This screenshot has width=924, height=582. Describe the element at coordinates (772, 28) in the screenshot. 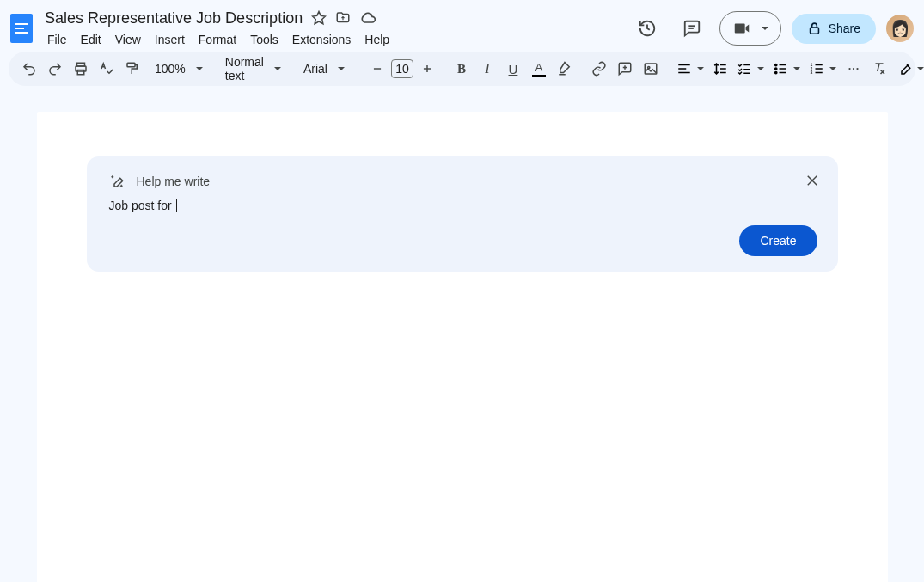

I see `header-right: Share 👩🏻` at that location.